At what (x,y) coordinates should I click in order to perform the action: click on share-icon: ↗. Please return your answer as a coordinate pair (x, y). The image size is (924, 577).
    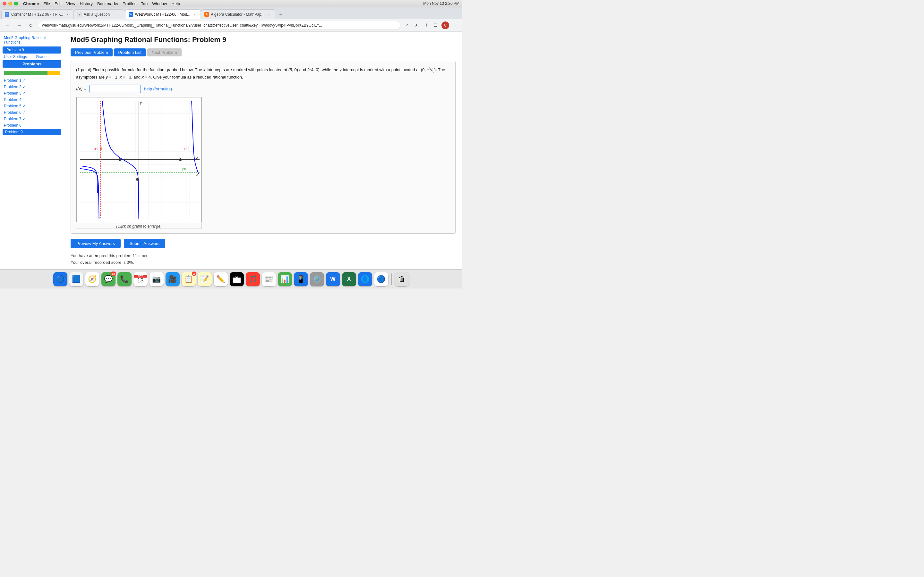
    Looking at the image, I should click on (407, 25).